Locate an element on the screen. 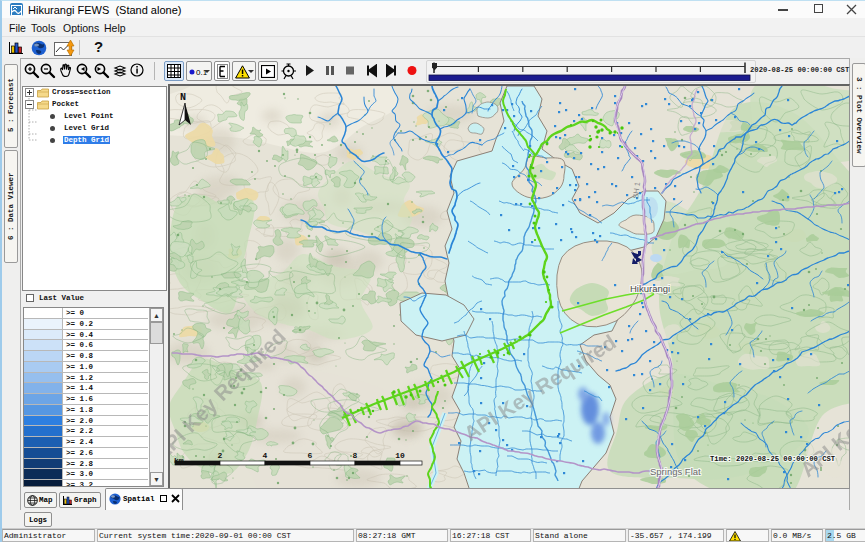 Image resolution: width=865 pixels, height=542 pixels. svg-text: 2 is located at coordinates (220, 456).